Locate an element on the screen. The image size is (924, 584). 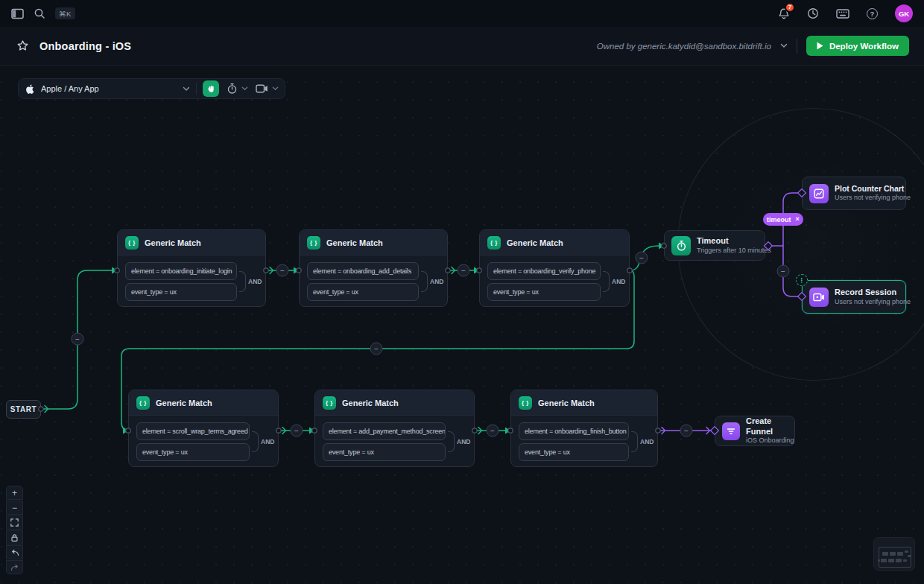
timeout-edge-chip: timeout × is located at coordinates (783, 219).